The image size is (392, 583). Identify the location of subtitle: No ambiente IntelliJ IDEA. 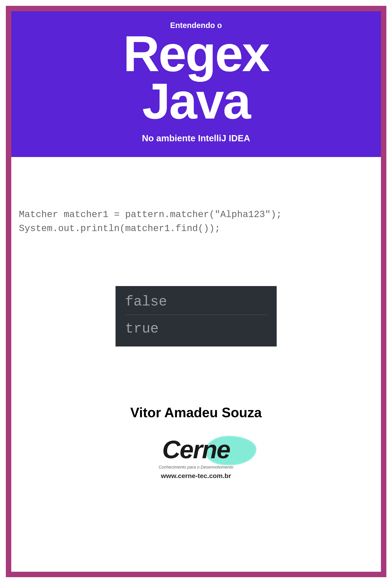
(196, 138).